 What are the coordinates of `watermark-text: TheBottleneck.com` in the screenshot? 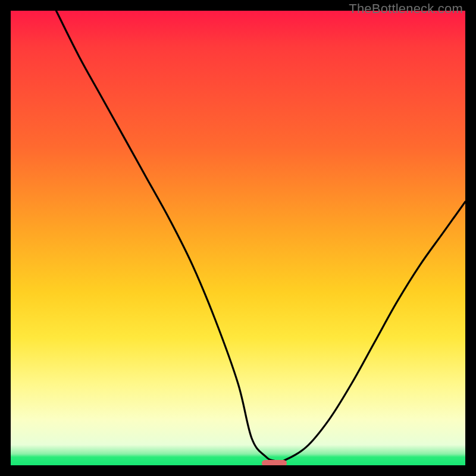 It's located at (406, 9).